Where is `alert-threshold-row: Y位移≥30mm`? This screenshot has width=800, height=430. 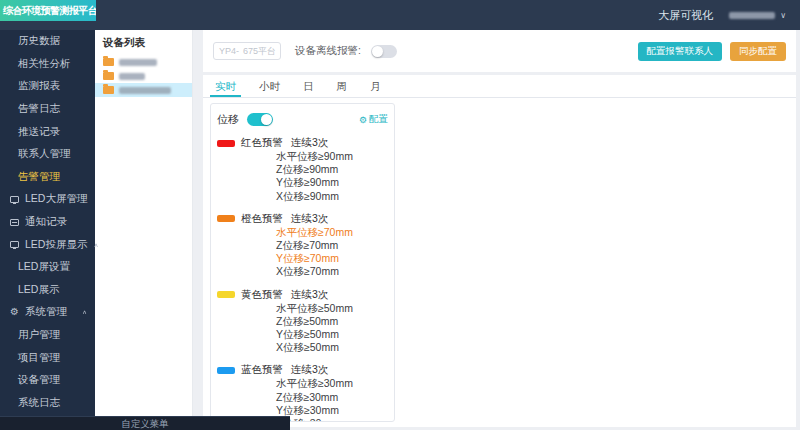 alert-threshold-row: Y位移≥30mm is located at coordinates (332, 410).